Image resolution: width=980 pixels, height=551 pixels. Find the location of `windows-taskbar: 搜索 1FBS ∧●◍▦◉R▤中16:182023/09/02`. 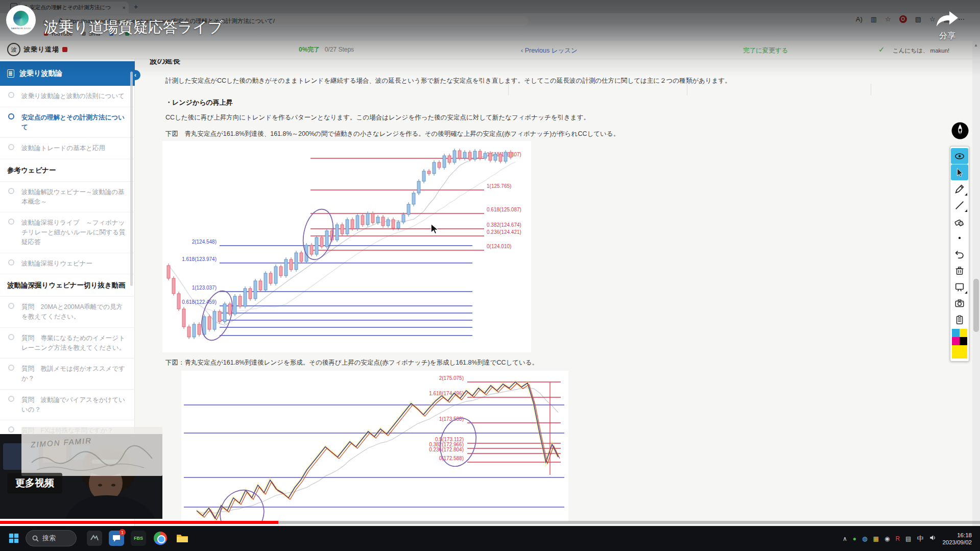

windows-taskbar: 搜索 1FBS ∧●◍▦◉R▤中16:182023/09/02 is located at coordinates (490, 538).